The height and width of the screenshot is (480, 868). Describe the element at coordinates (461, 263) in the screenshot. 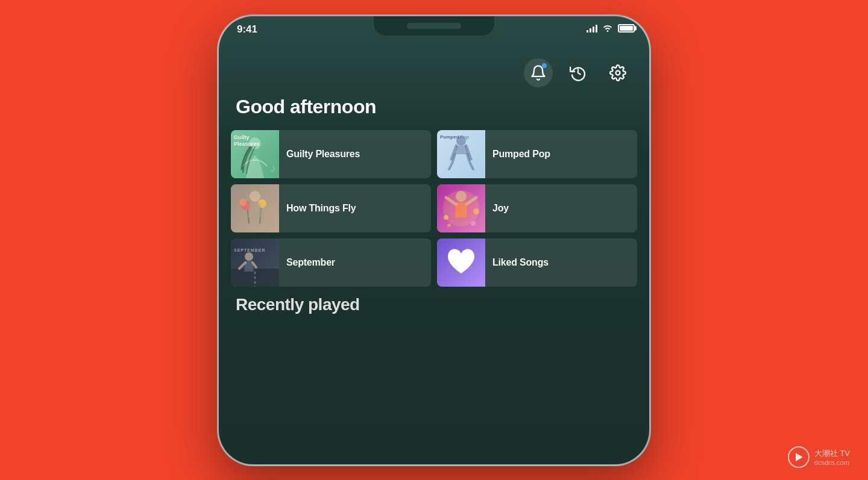

I see `playlist-art-liked-songs` at that location.